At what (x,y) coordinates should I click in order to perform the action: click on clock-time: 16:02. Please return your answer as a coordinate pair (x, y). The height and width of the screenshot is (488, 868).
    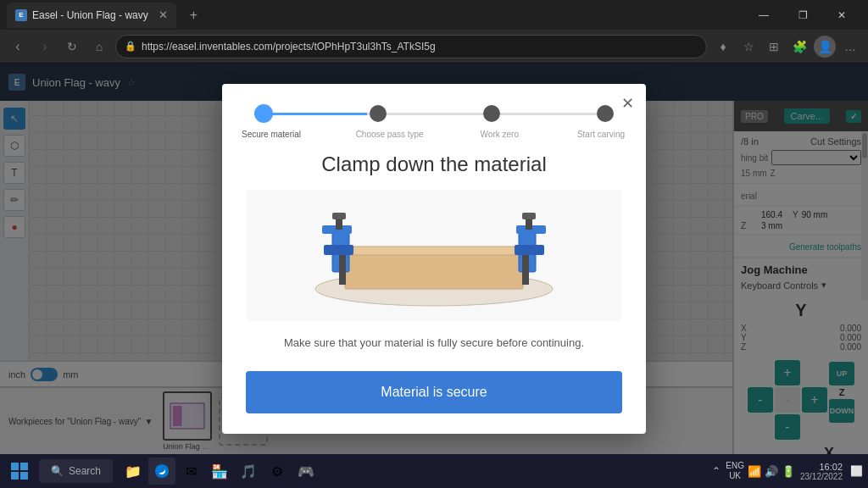
    Looking at the image, I should click on (821, 467).